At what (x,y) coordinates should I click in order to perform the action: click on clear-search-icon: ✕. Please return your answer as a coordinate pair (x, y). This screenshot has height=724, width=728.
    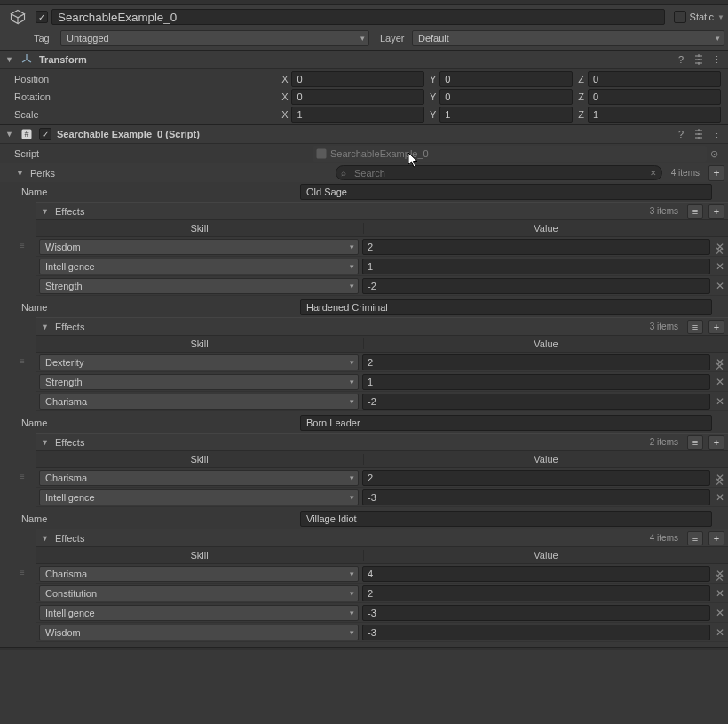
    Looking at the image, I should click on (653, 173).